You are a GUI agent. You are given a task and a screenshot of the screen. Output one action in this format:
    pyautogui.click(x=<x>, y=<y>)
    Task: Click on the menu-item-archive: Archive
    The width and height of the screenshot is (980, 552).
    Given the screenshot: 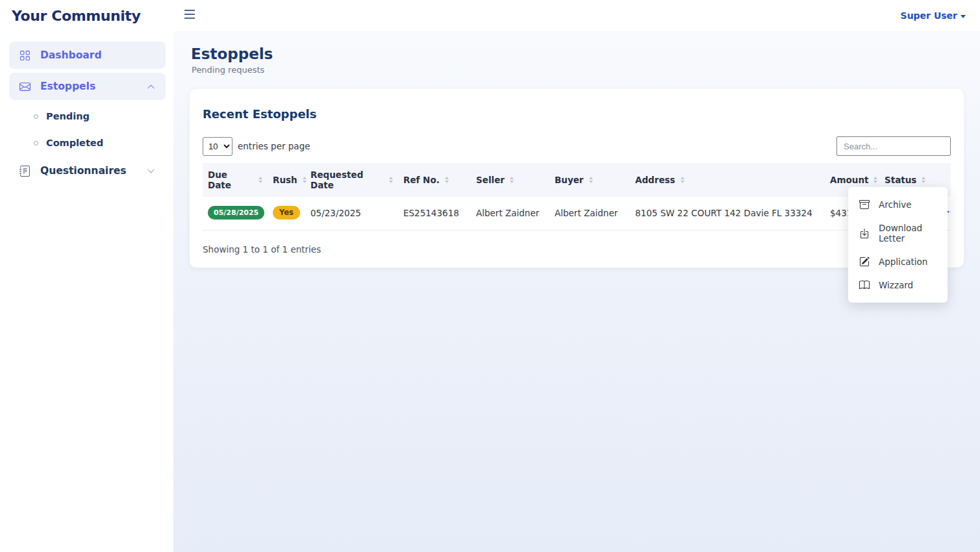 What is the action you would take?
    pyautogui.click(x=898, y=205)
    